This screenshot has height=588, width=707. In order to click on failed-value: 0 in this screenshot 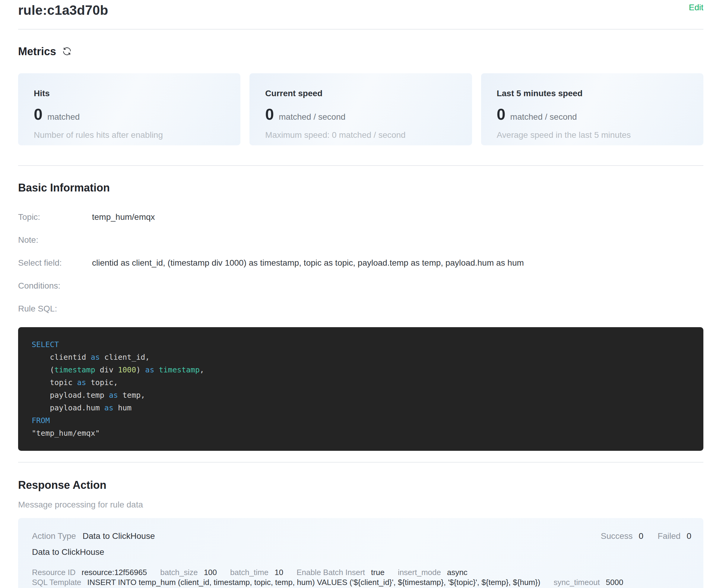, I will do `click(689, 536)`.